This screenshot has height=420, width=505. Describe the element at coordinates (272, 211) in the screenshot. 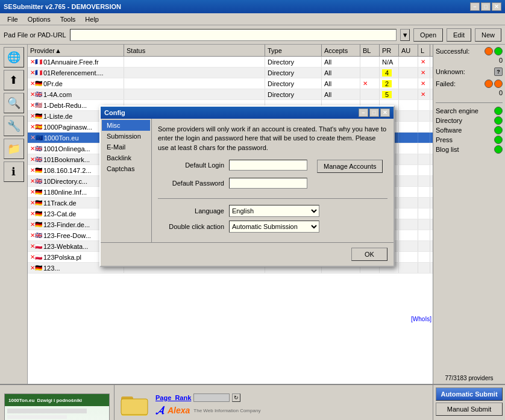

I see `language-row: Language English German French Spanish` at that location.